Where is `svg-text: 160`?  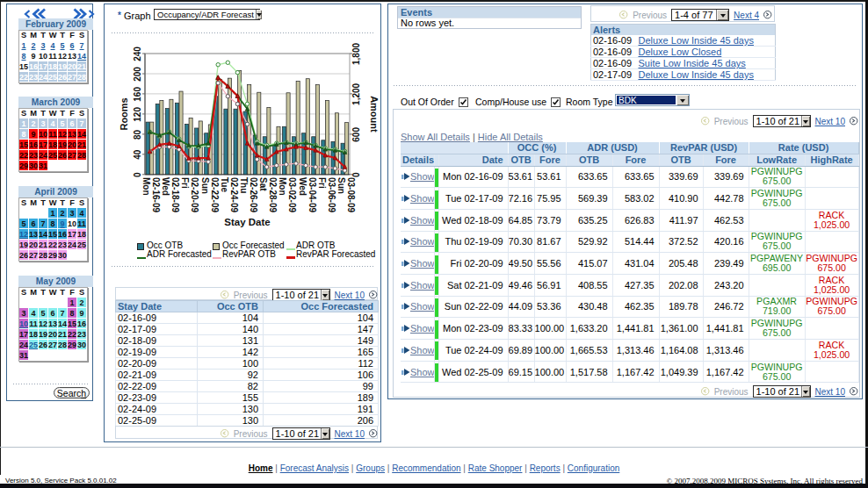
svg-text: 160 is located at coordinates (137, 95).